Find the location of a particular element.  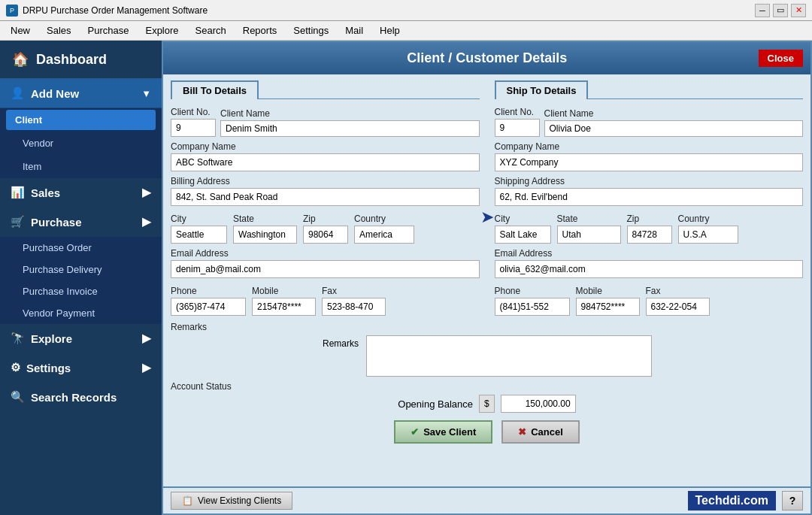

client-label: Client is located at coordinates (29, 120).